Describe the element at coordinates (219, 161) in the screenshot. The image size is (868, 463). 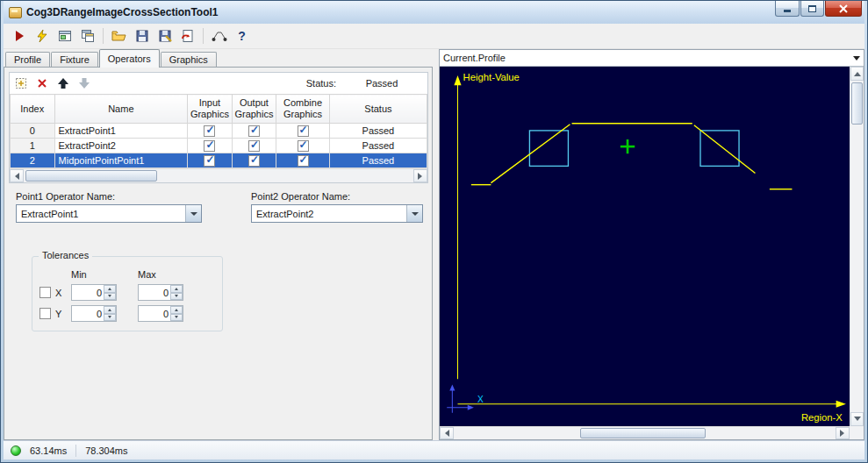
I see `table-row: 2 MidpointPointPoint1 Passed` at that location.